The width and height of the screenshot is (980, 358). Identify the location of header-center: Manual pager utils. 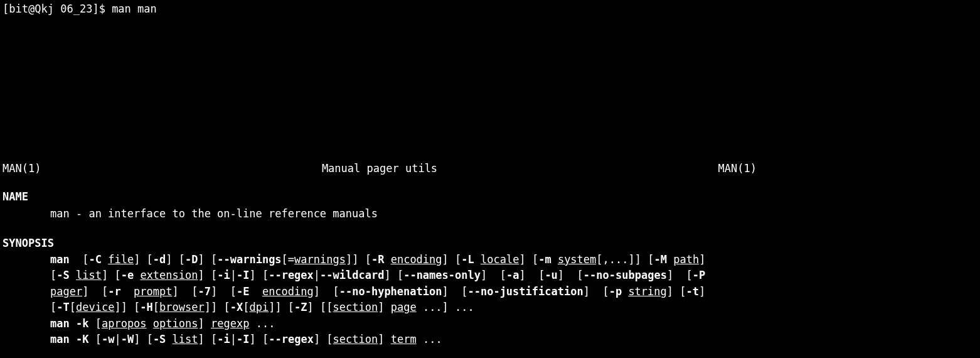
(380, 169).